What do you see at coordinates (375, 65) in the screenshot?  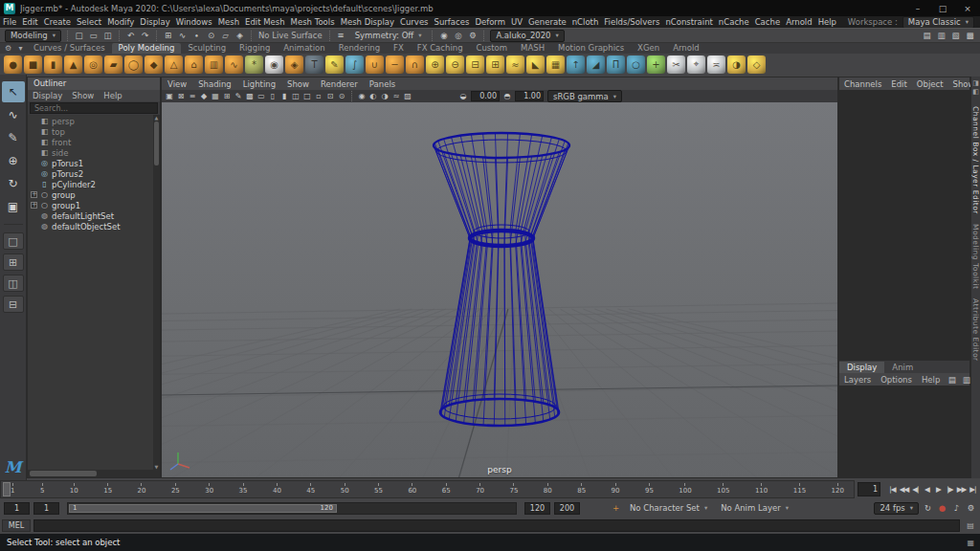 I see `boolean-union-icon: ∪` at bounding box center [375, 65].